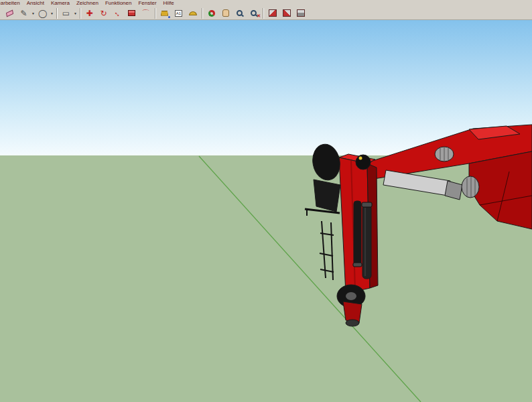 The height and width of the screenshot is (402, 532). I want to click on move-tool-icon: ✚, so click(90, 13).